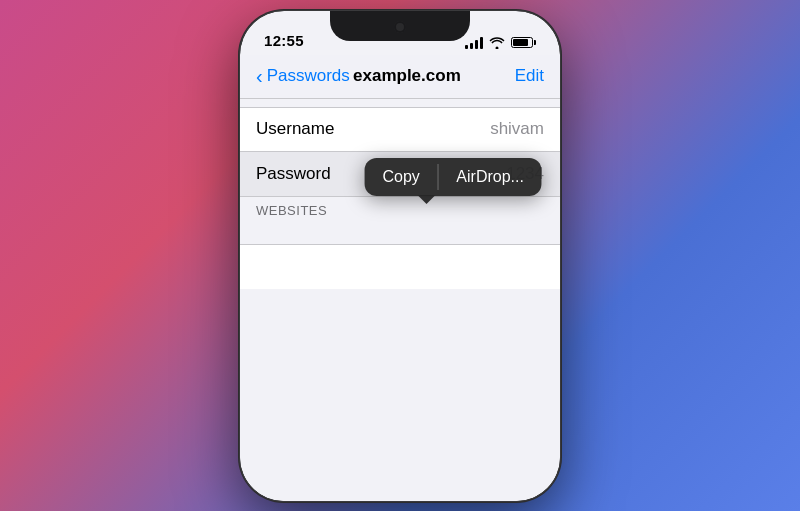 This screenshot has height=511, width=800. I want to click on credentials-table: Username shivam Copy AirDrop... Password, so click(400, 152).